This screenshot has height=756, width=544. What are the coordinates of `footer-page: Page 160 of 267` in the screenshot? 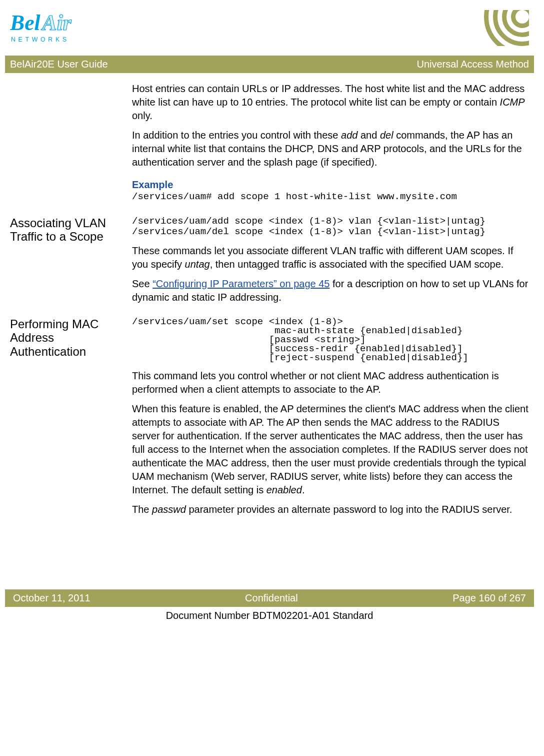 It's located at (489, 598).